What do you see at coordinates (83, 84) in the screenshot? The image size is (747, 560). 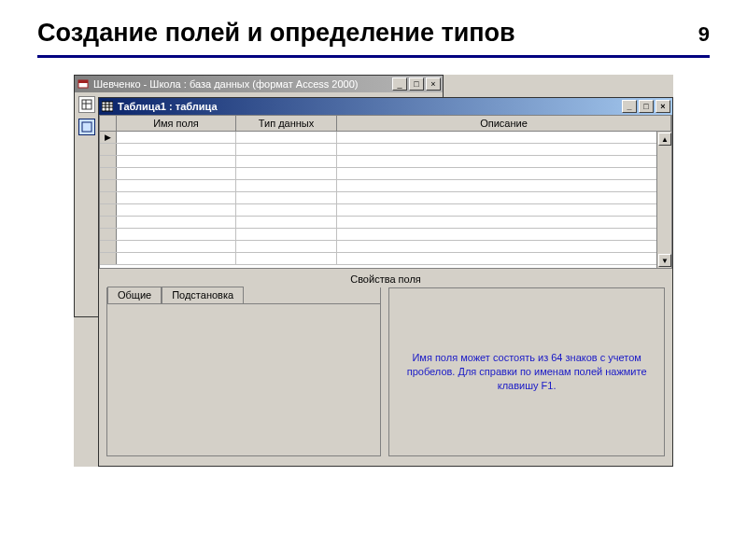 I see `access-file-icon` at bounding box center [83, 84].